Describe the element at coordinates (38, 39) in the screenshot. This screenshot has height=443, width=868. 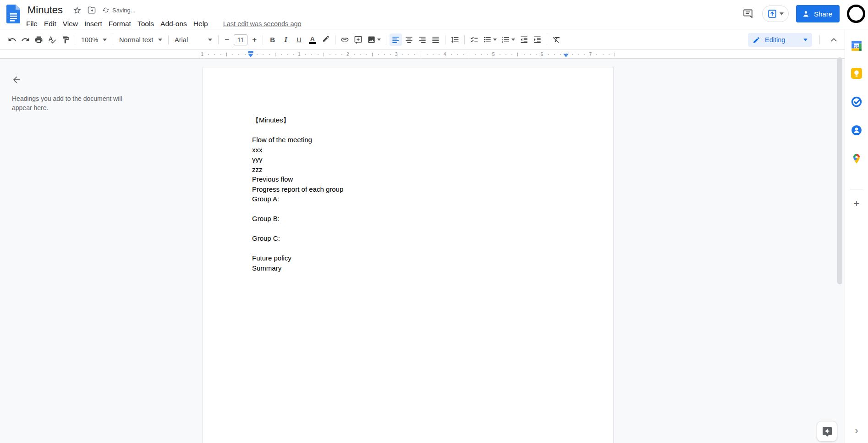
I see `print-button` at that location.